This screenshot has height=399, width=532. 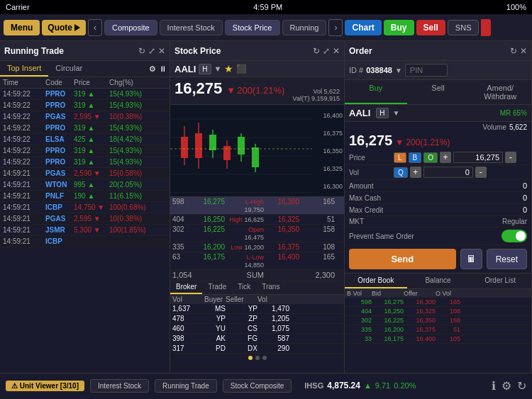 I want to click on vol-plus-btn: +, so click(x=416, y=172).